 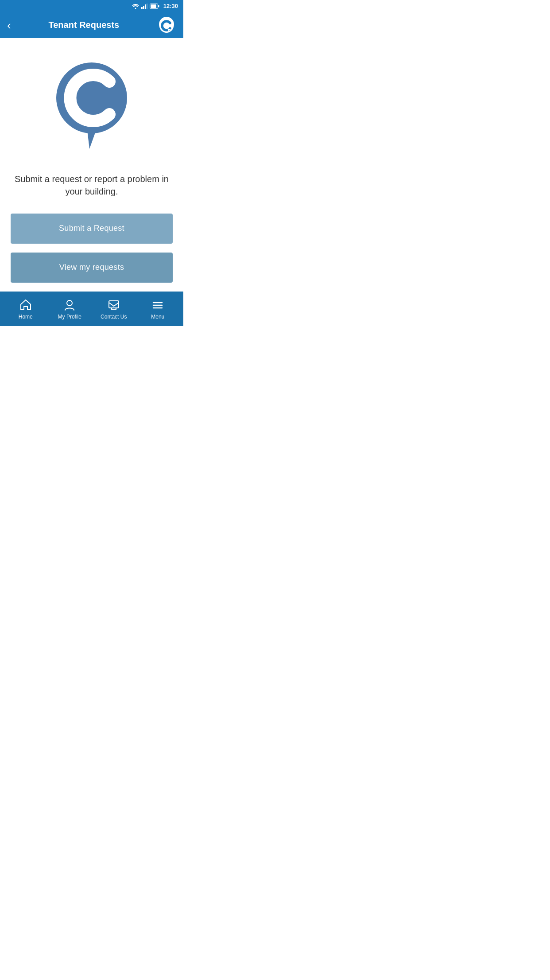 What do you see at coordinates (84, 25) in the screenshot?
I see `page-title: Tenant Requests` at bounding box center [84, 25].